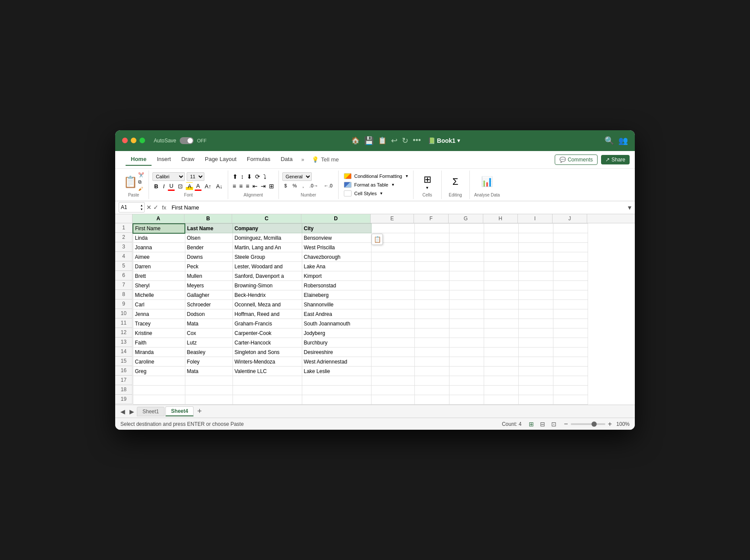  I want to click on cell-A15: Caroline, so click(159, 362).